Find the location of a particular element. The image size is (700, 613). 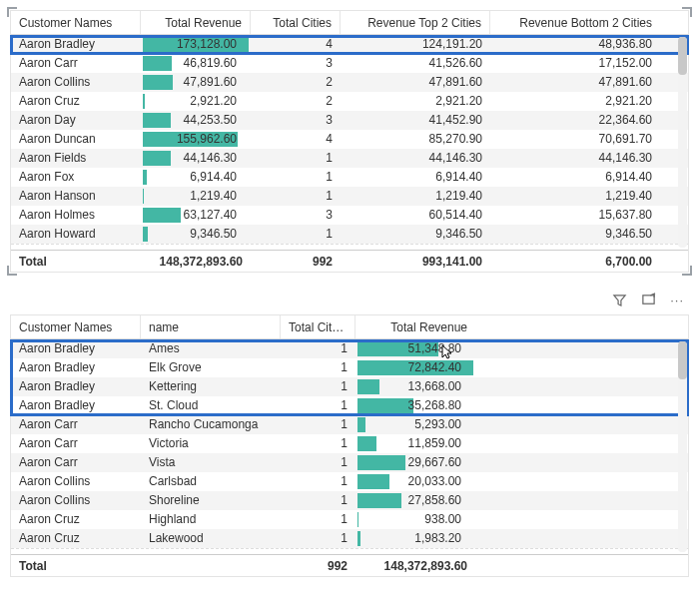

cell-revenue: 35,268.80 is located at coordinates (415, 405).